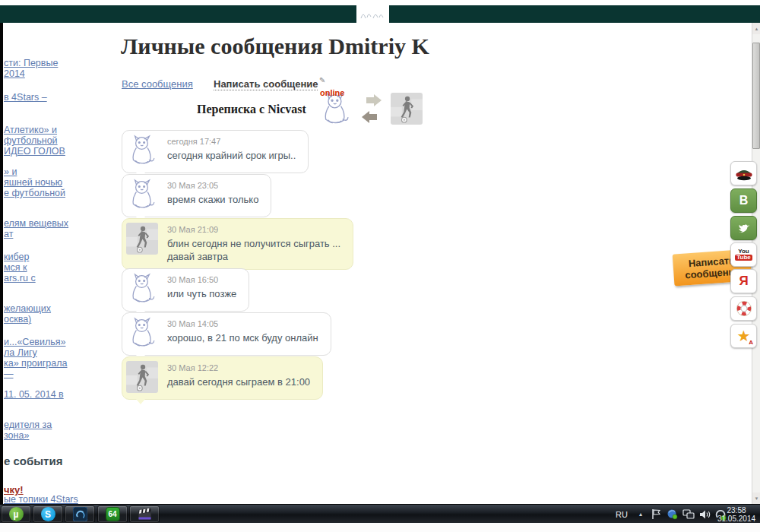  Describe the element at coordinates (743, 336) in the screenshot. I see `star-rating-icon: ★ A` at that location.